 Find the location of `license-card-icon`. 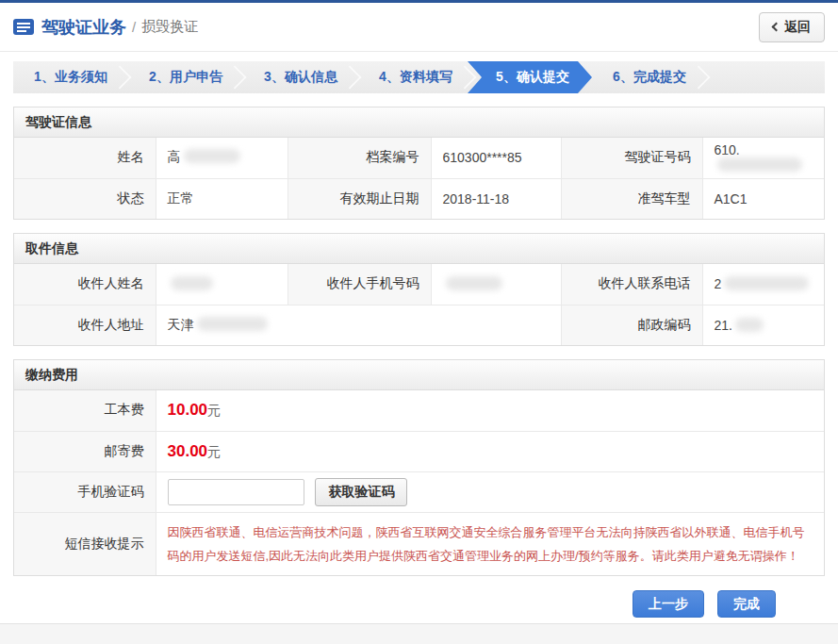

license-card-icon is located at coordinates (24, 26).